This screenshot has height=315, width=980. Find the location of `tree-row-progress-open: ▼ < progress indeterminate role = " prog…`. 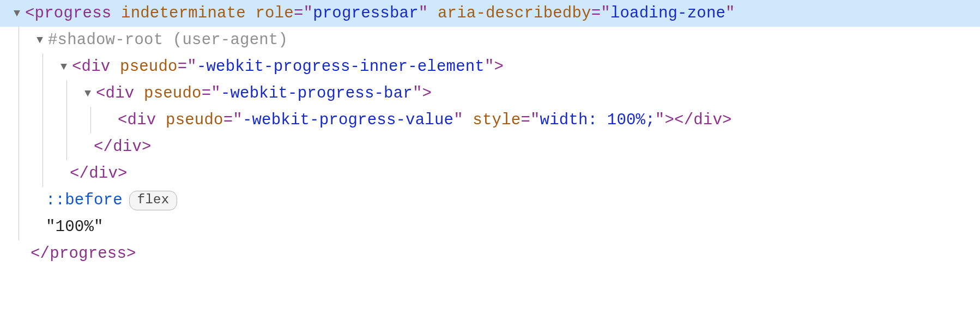

tree-row-progress-open: ▼ < progress indeterminate role = " prog… is located at coordinates (490, 13).